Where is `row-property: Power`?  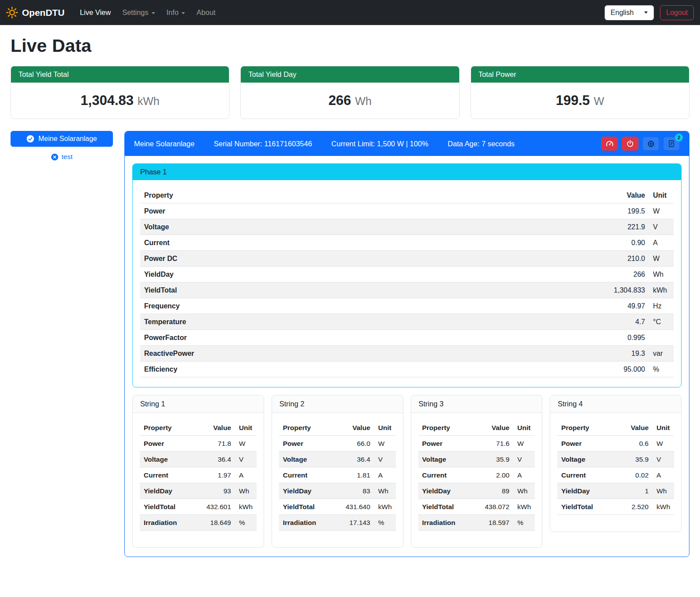 row-property: Power is located at coordinates (306, 444).